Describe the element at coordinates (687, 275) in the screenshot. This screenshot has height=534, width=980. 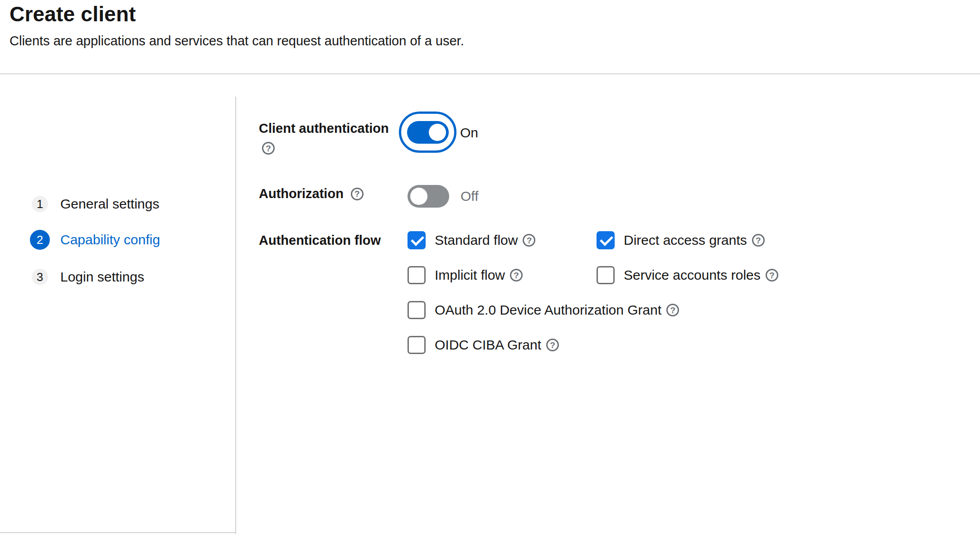
I see `auth-flow-option-service-accounts-roles: Service accounts roles ?` at that location.